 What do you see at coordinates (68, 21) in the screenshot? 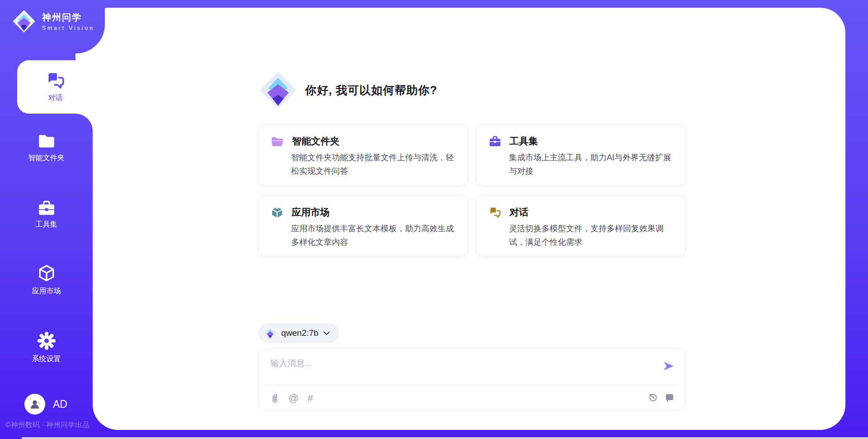
I see `brand-text: 神州问学 Smart Vision` at bounding box center [68, 21].